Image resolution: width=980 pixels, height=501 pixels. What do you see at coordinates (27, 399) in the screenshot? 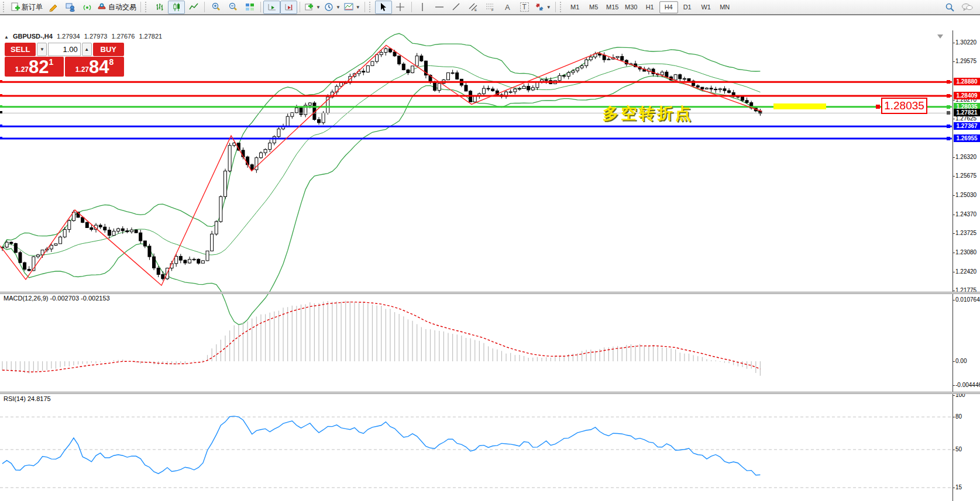
I see `rsi-indicator-label: RSI(14) 24.8175` at bounding box center [27, 399].